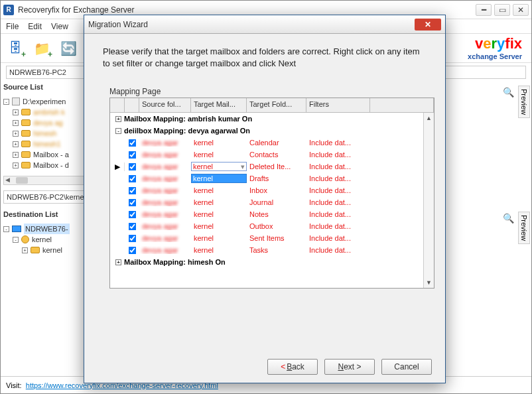 The image size is (532, 394). I want to click on dest-root: NDRWEB76-, so click(46, 229).